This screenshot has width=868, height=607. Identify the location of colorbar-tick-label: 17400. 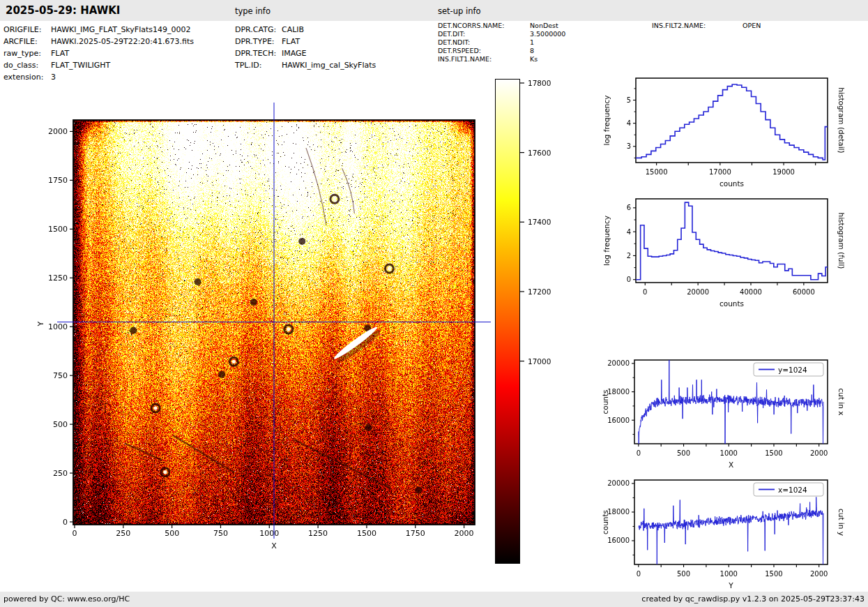
(540, 222).